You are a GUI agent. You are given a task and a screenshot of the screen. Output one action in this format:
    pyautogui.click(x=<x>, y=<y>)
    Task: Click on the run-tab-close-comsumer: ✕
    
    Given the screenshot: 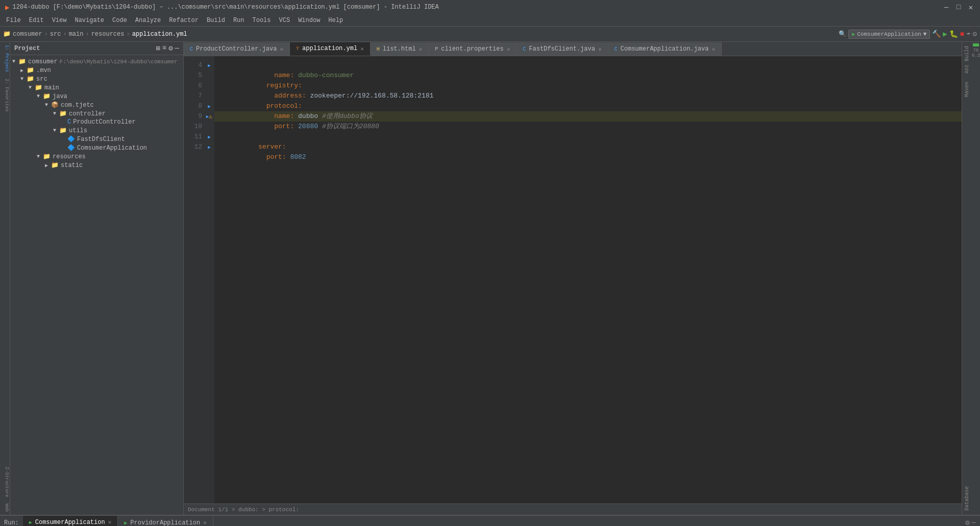 What is the action you would take?
    pyautogui.click(x=110, y=522)
    